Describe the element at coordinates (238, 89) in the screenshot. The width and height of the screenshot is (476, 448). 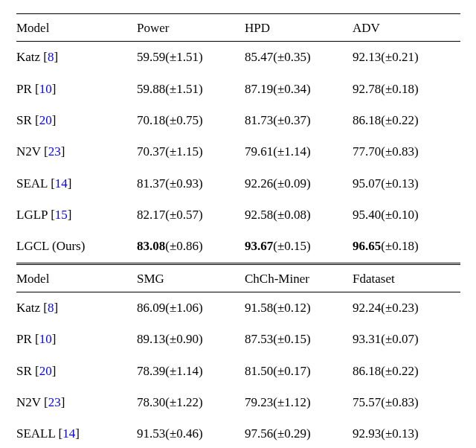
I see `table-row: PR [10]59.88(±1.51)87.19(±0.34)92.78(±0.…` at that location.